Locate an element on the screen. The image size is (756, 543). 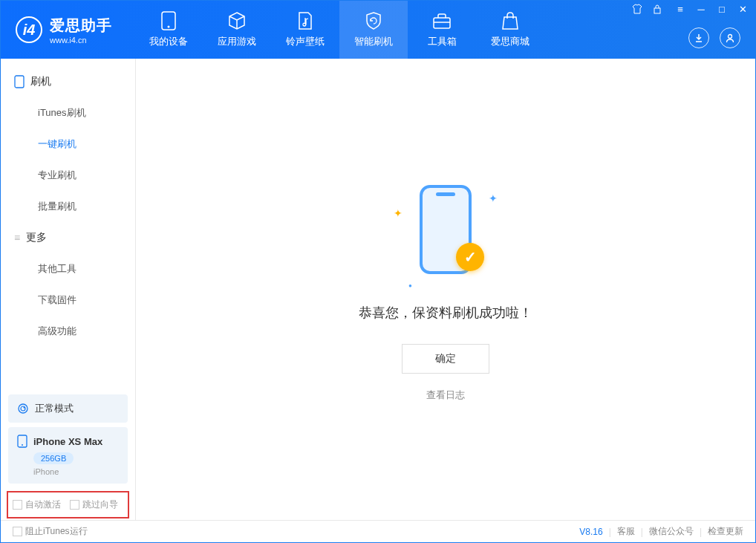
view-log-link: 查看日志 is located at coordinates (446, 395).